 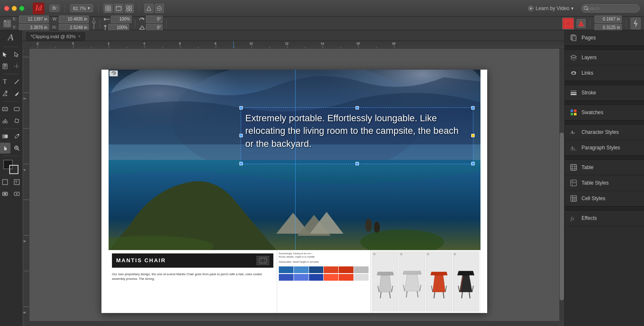 What do you see at coordinates (473, 164) in the screenshot?
I see `handle-br` at bounding box center [473, 164].